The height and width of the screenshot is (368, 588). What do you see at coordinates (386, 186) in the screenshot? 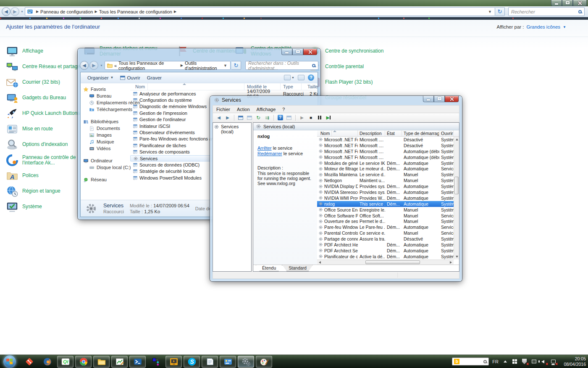
I see `service-row: NVIDIA Display Dri... Provides sys... Dé…` at bounding box center [386, 186].